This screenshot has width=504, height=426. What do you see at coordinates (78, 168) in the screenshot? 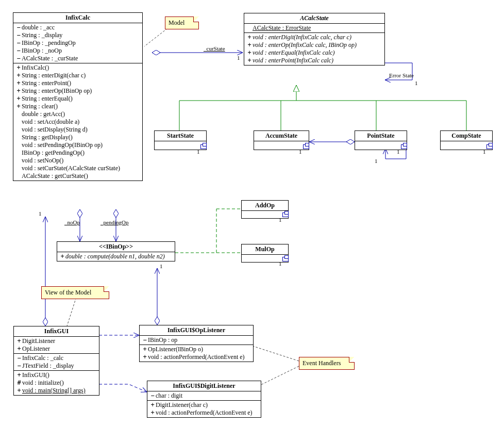
I see `member-row: void : setCurState(ACalcState curState)` at bounding box center [78, 168].